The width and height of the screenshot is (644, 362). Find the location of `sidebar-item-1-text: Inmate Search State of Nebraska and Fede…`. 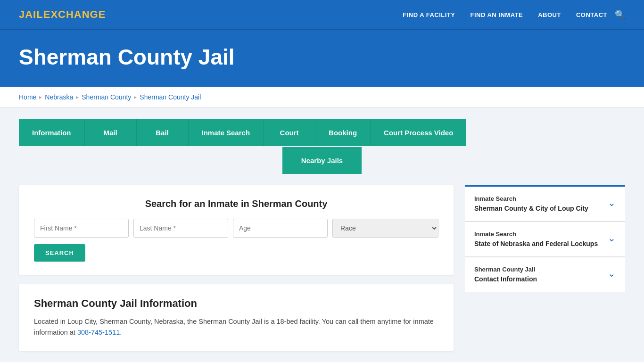

sidebar-item-1-text: Inmate Search State of Nebraska and Fede… is located at coordinates (538, 239).